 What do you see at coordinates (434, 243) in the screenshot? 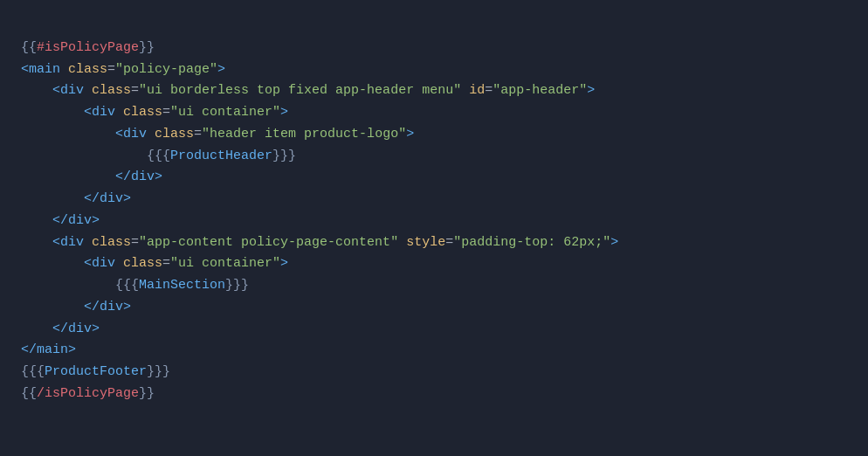
I see `code-line: <div class="app-content policy-page-cont…` at bounding box center [434, 243].